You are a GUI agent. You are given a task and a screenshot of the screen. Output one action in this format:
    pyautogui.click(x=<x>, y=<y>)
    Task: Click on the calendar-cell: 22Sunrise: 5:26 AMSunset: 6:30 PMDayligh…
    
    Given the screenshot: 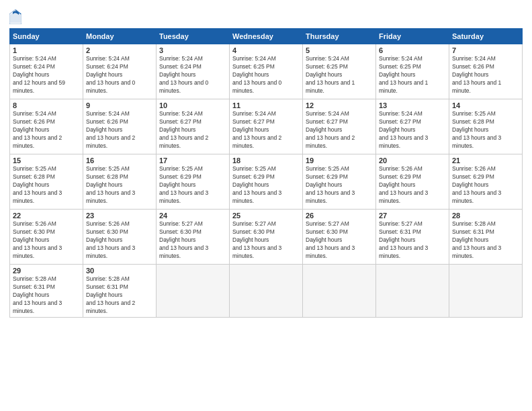 What is the action you would take?
    pyautogui.click(x=47, y=237)
    